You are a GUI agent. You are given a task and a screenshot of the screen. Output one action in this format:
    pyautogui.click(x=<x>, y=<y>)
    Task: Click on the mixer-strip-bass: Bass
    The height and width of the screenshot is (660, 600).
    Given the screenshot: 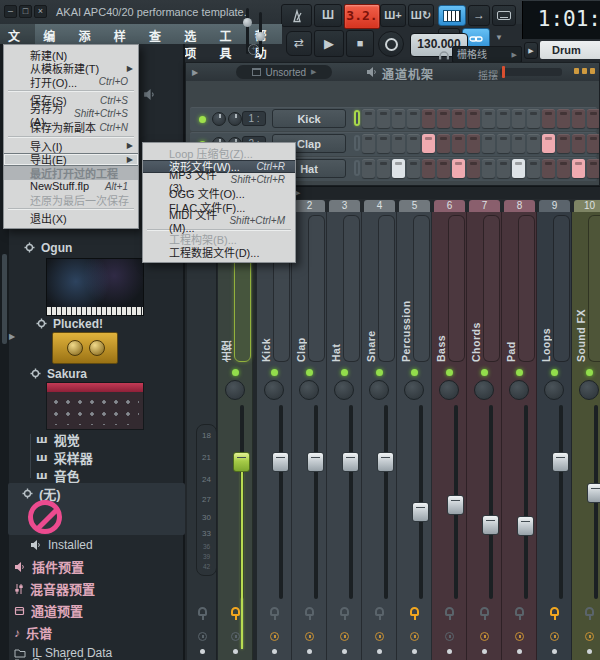 What is the action you would take?
    pyautogui.click(x=450, y=436)
    